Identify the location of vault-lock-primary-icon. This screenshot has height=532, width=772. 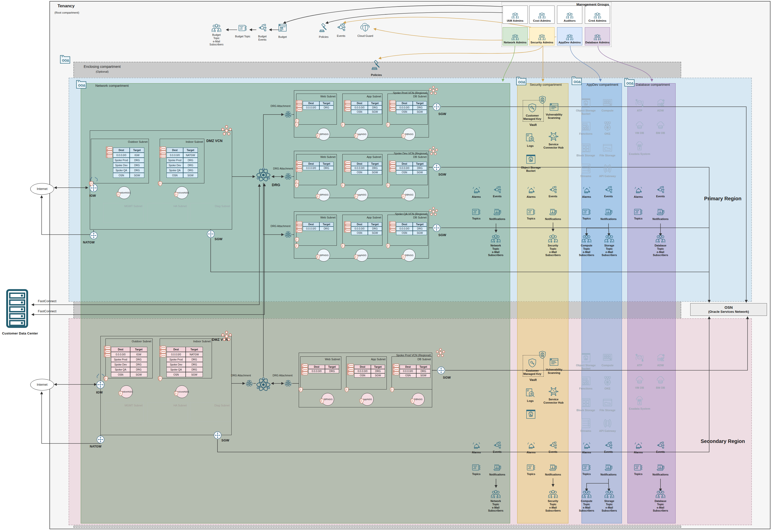
(543, 100).